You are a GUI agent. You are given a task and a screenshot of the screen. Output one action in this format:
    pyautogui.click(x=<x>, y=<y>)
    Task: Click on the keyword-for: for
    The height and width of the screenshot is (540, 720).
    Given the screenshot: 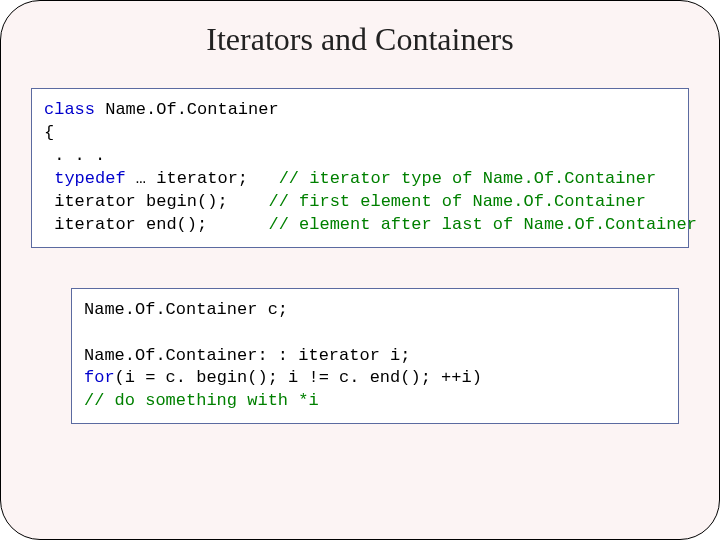 What is the action you would take?
    pyautogui.click(x=100, y=378)
    